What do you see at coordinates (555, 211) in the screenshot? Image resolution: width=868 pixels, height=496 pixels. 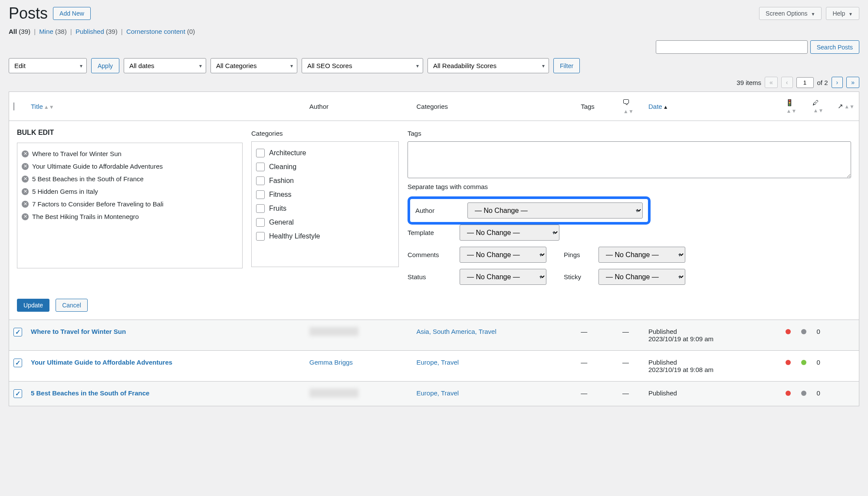 I see `author-select: — No Change —` at bounding box center [555, 211].